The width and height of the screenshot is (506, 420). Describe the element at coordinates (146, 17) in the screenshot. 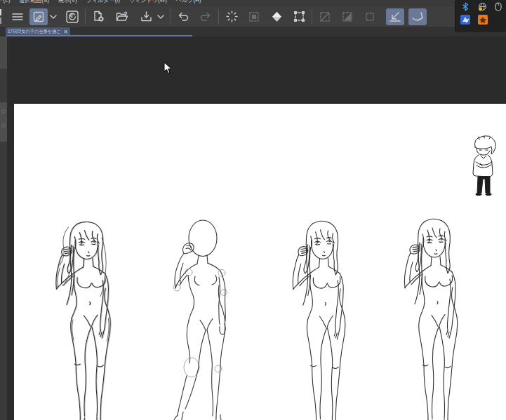

I see `save-icon` at that location.